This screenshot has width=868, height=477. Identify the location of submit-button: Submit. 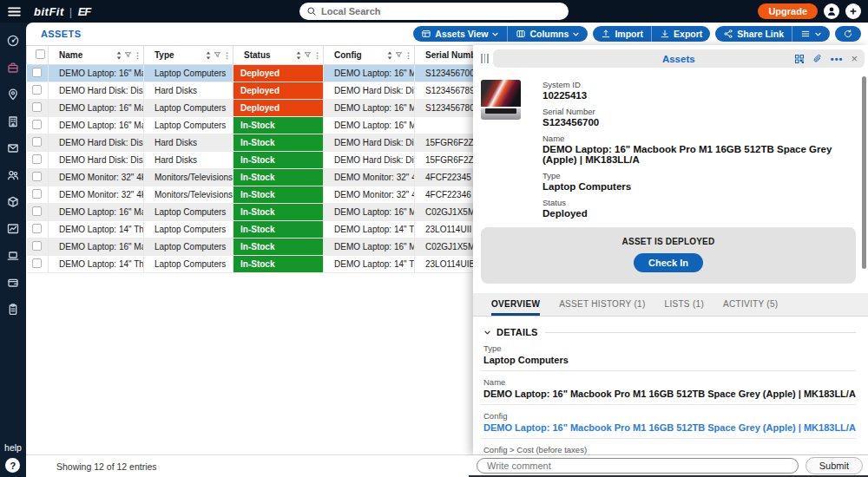
(834, 466).